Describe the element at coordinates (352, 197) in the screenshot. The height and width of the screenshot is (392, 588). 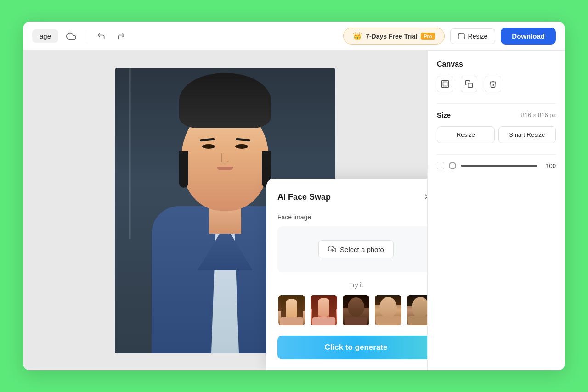
I see `dialog-header: AI Face Swap ✕` at that location.